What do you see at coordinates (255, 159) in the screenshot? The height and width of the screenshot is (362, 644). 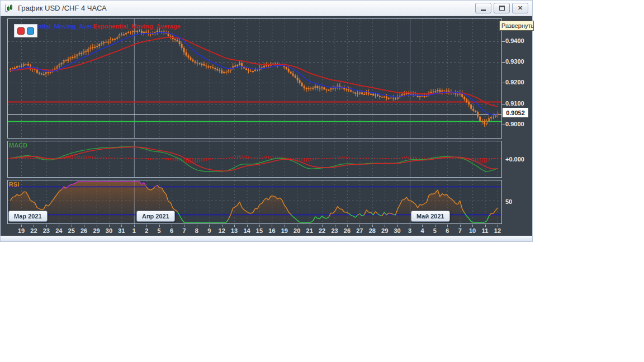 I see `macd-canvas` at bounding box center [255, 159].